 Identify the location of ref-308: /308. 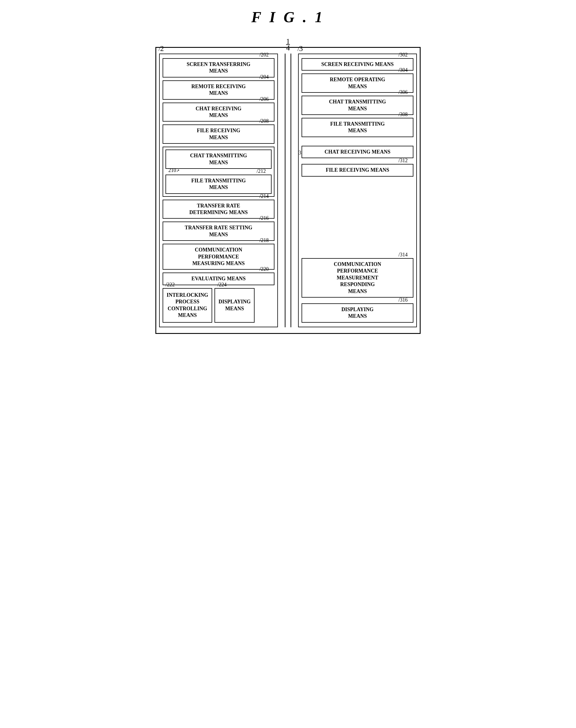
(403, 115).